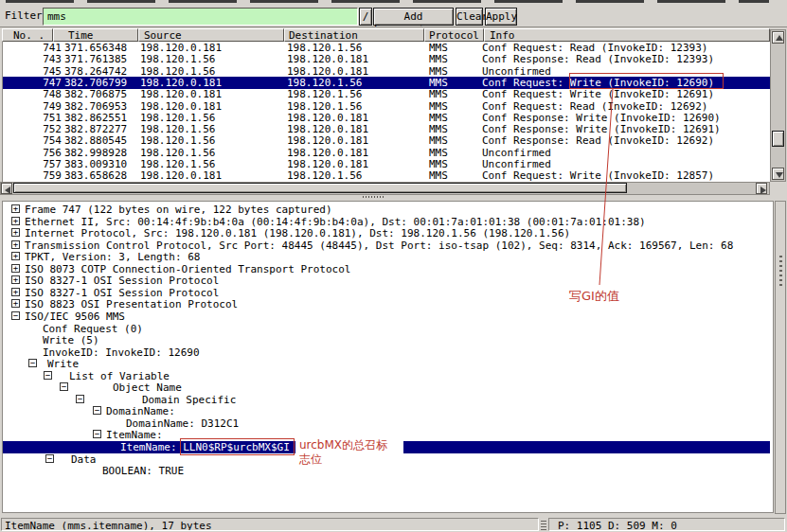  Describe the element at coordinates (143, 471) in the screenshot. I see `tree-line-text: BOOLEAN: TRUE` at that location.